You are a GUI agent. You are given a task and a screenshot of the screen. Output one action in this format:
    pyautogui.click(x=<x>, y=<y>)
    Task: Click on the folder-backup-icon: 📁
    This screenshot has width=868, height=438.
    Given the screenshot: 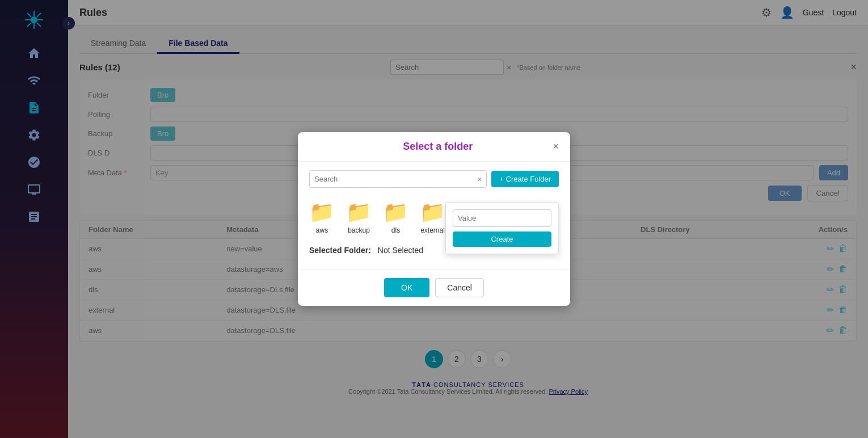 What is the action you would take?
    pyautogui.click(x=359, y=212)
    